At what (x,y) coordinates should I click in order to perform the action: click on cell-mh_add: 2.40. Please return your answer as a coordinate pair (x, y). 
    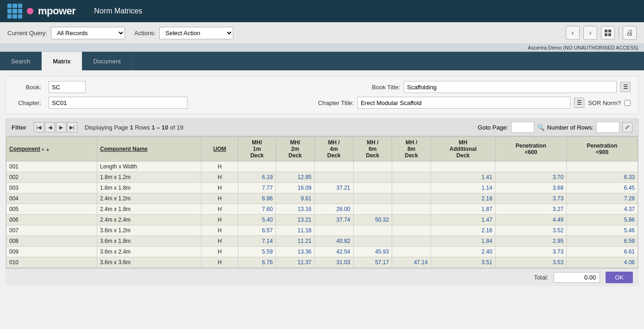
    Looking at the image, I should click on (463, 252).